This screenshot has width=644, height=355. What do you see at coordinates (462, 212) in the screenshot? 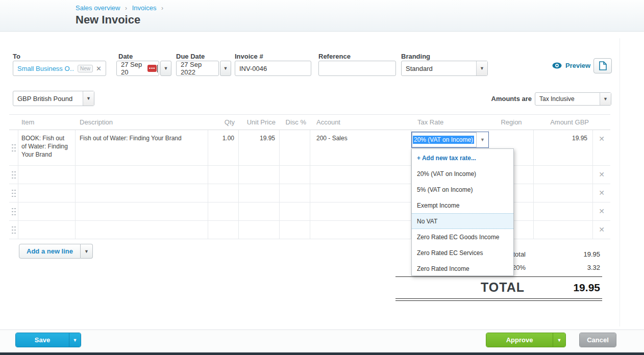
I see `tax-rate-dropdown-list: + Add new tax rate... 20% (VAT on Income…` at bounding box center [462, 212].